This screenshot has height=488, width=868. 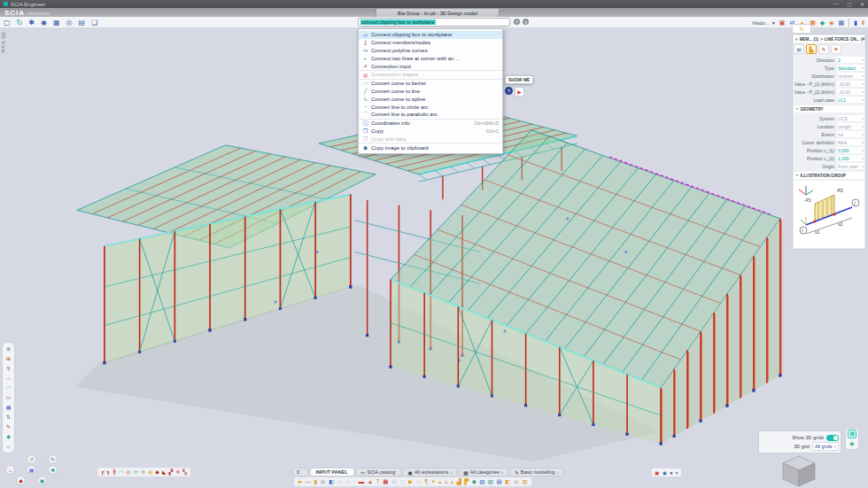 What do you see at coordinates (411, 482) in the screenshot?
I see `input-tool-icon: ▶` at bounding box center [411, 482].